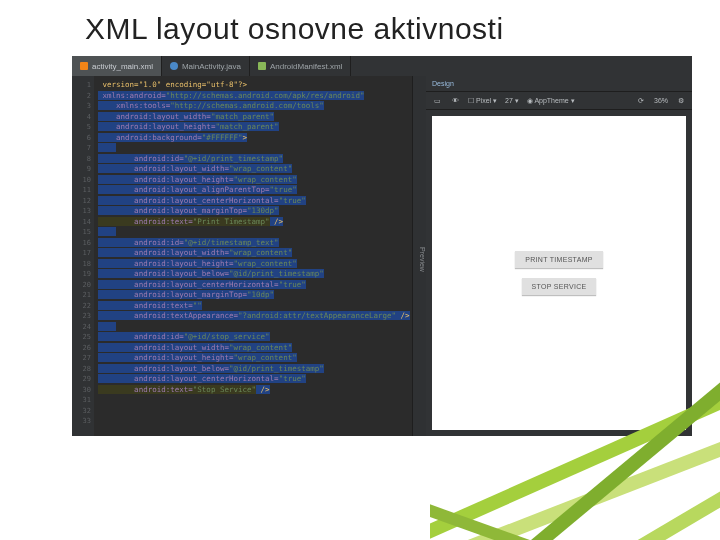 This screenshot has width=720, height=540. Describe the element at coordinates (174, 66) in the screenshot. I see `java-icon` at that location.